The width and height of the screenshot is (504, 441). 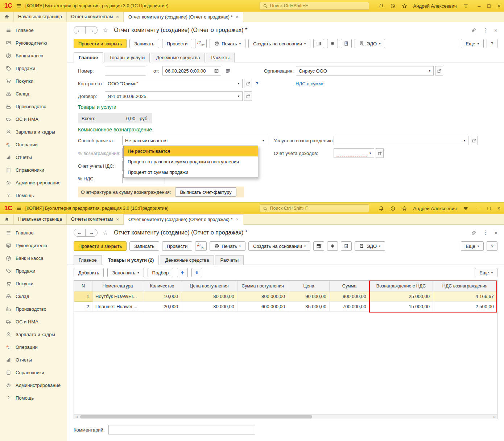 I want to click on table-more-button: Еще▾, so click(x=486, y=273).